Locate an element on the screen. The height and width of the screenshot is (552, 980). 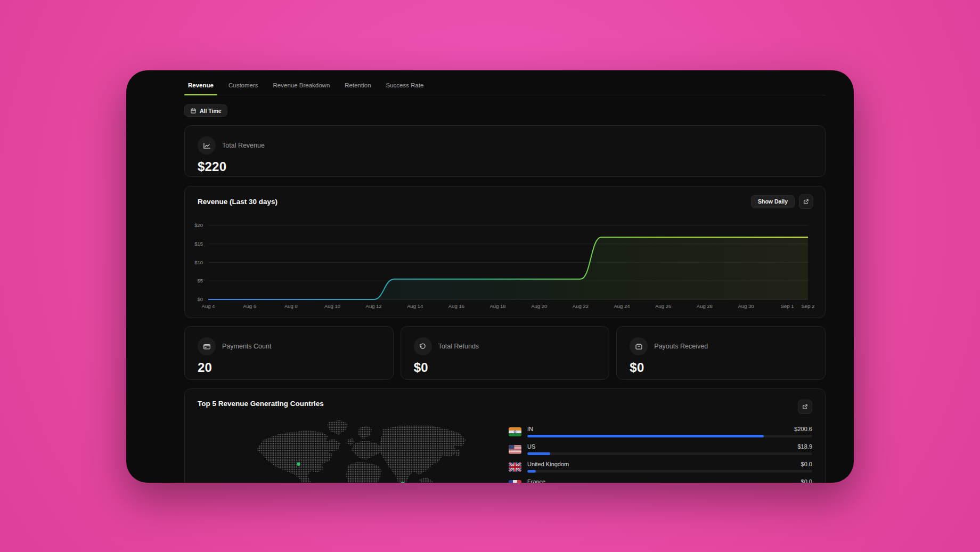
date-range-filter-label: All Time is located at coordinates (211, 111).